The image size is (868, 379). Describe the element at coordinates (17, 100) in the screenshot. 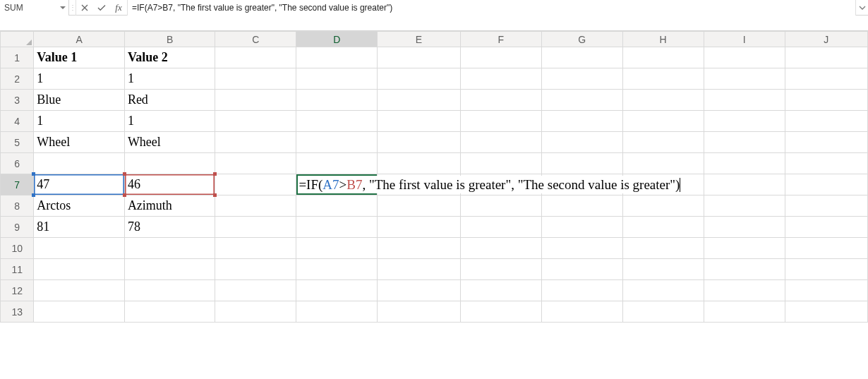

I see `row-header-3: 3` at that location.